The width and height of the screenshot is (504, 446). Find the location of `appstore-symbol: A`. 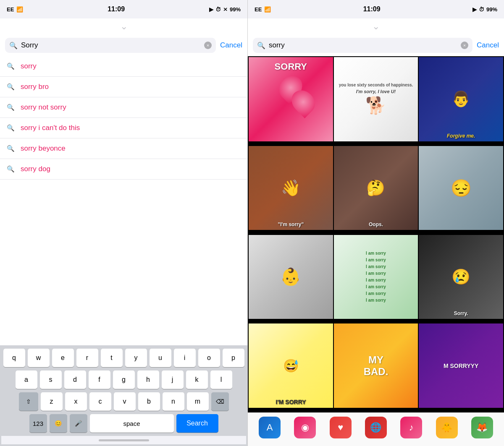

appstore-symbol: A is located at coordinates (270, 428).